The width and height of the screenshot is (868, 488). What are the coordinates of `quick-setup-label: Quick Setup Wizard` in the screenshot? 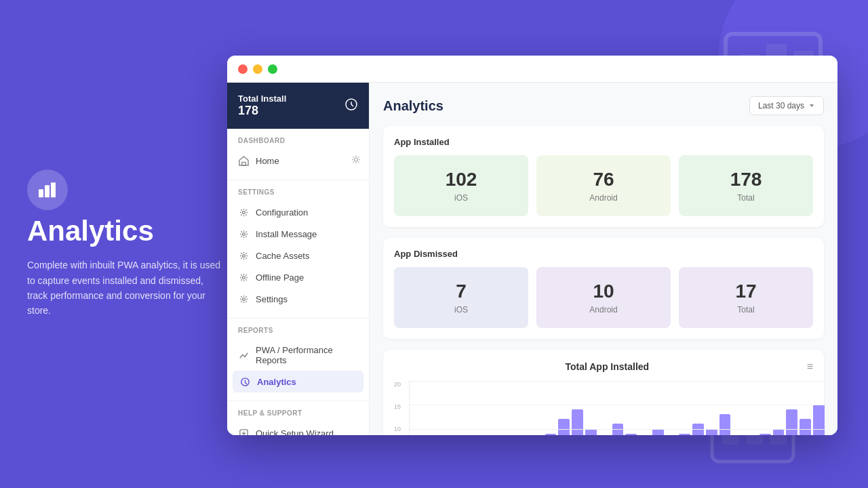 It's located at (294, 432).